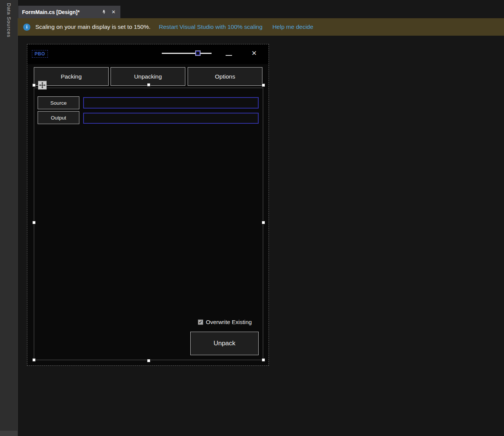  What do you see at coordinates (58, 103) in the screenshot?
I see `source-button: Source` at bounding box center [58, 103].